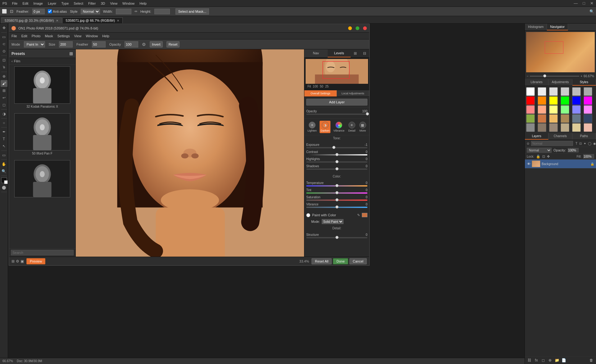 This screenshot has width=596, height=364. I want to click on search-input, so click(42, 253).